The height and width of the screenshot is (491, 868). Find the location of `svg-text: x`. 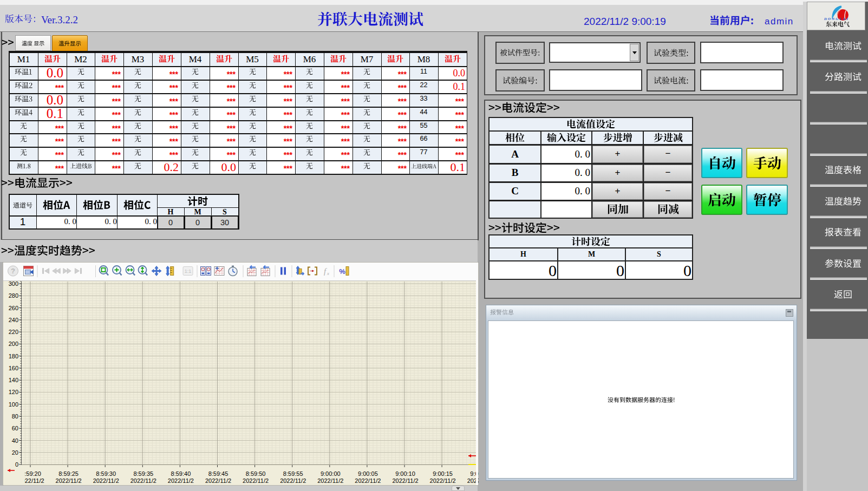

svg-text: x is located at coordinates (328, 273).